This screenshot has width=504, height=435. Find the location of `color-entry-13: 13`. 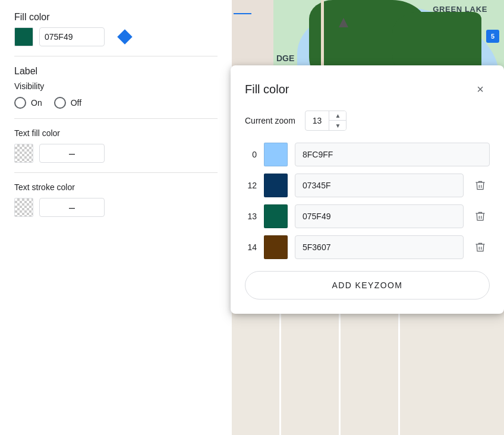

color-entry-13: 13 is located at coordinates (367, 216).